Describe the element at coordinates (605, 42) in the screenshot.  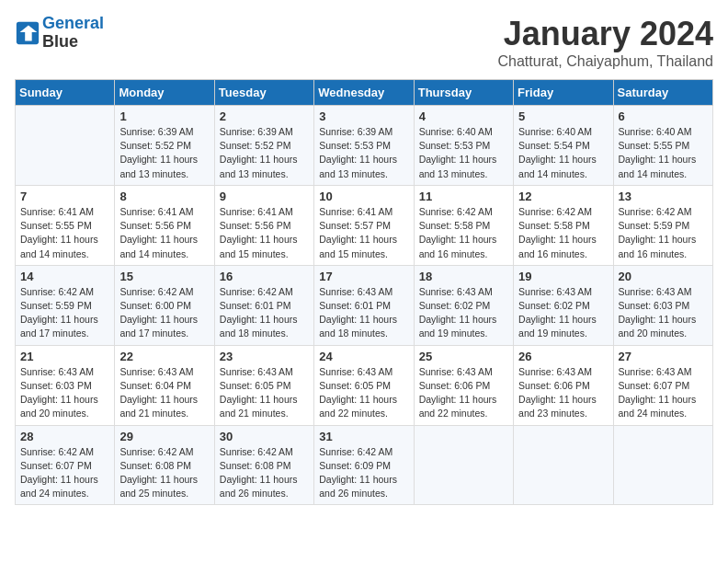
I see `title-block: January 2024 Chatturat, Chaiyaphum, Thai…` at that location.